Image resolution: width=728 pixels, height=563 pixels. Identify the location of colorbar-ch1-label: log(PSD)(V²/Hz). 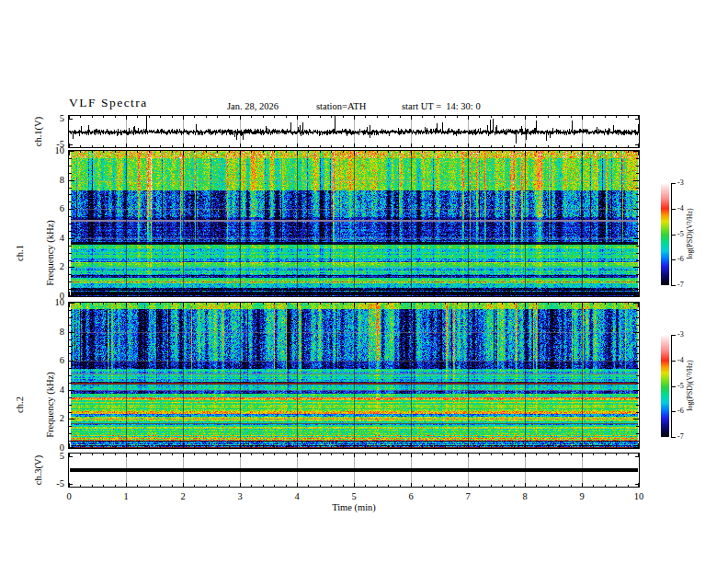
(690, 234).